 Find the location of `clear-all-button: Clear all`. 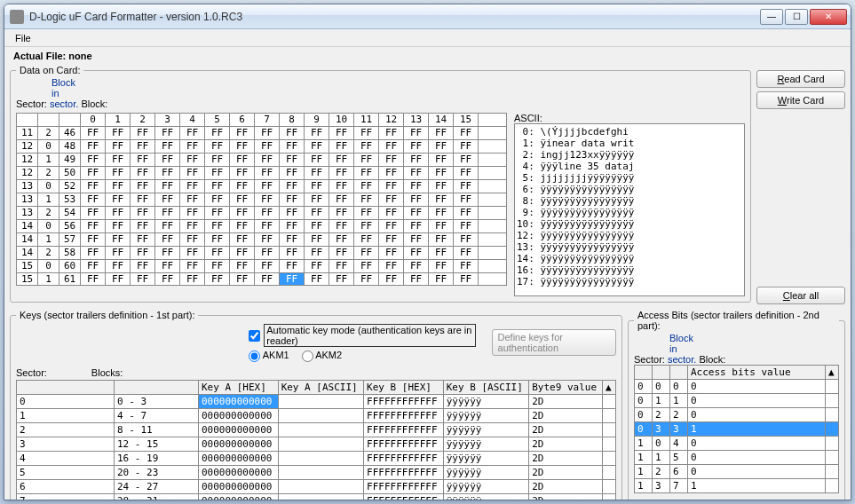

clear-all-button: Clear all is located at coordinates (801, 295).